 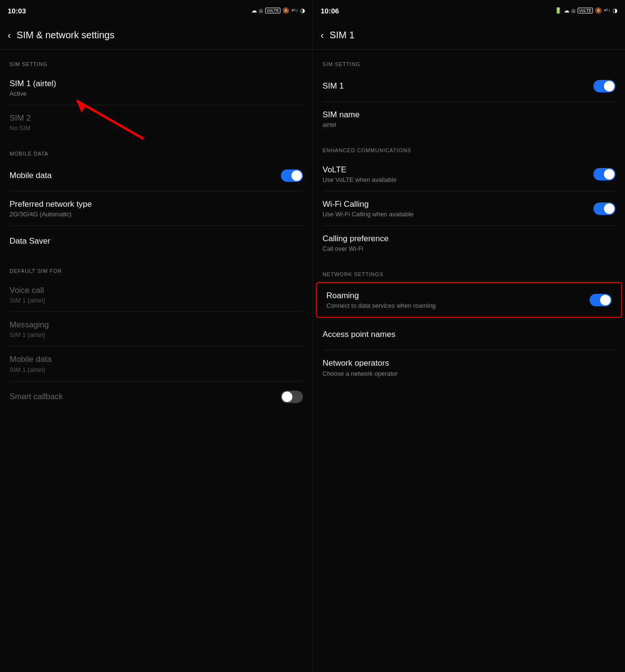 I want to click on right-header: ‹ SIM 1, so click(x=469, y=35).